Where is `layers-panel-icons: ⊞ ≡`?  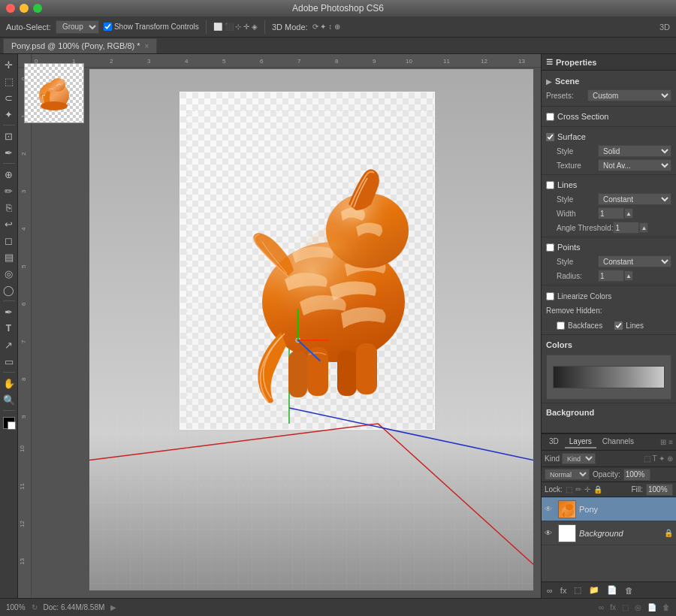 layers-panel-icons: ⊞ ≡ is located at coordinates (667, 442).